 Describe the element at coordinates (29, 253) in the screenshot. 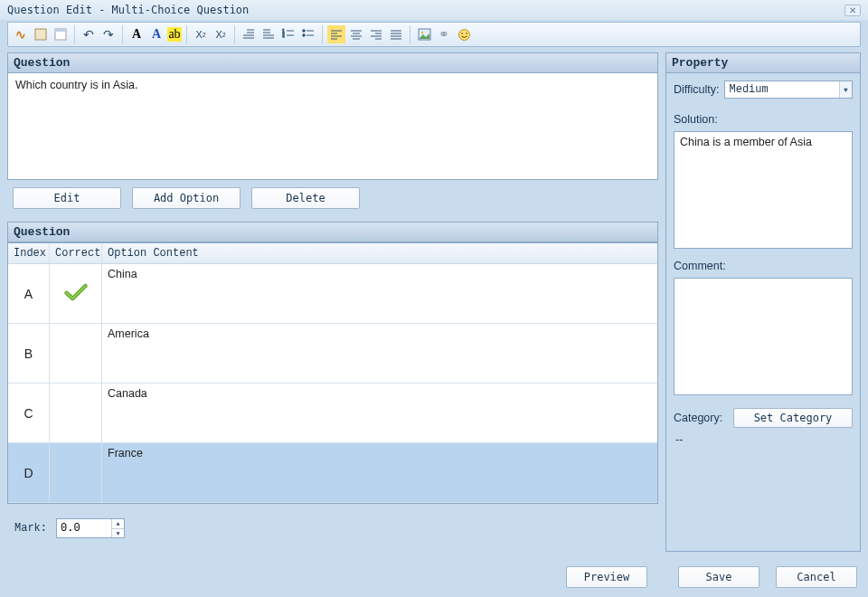

I see `col-index: Index` at that location.